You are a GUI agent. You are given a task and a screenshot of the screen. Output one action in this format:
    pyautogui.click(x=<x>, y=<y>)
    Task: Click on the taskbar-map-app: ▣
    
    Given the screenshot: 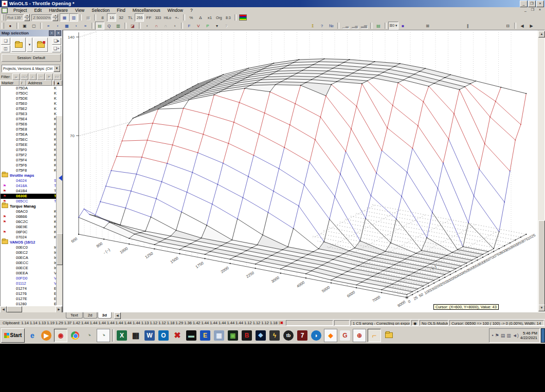 What is the action you would take?
    pyautogui.click(x=233, y=335)
    